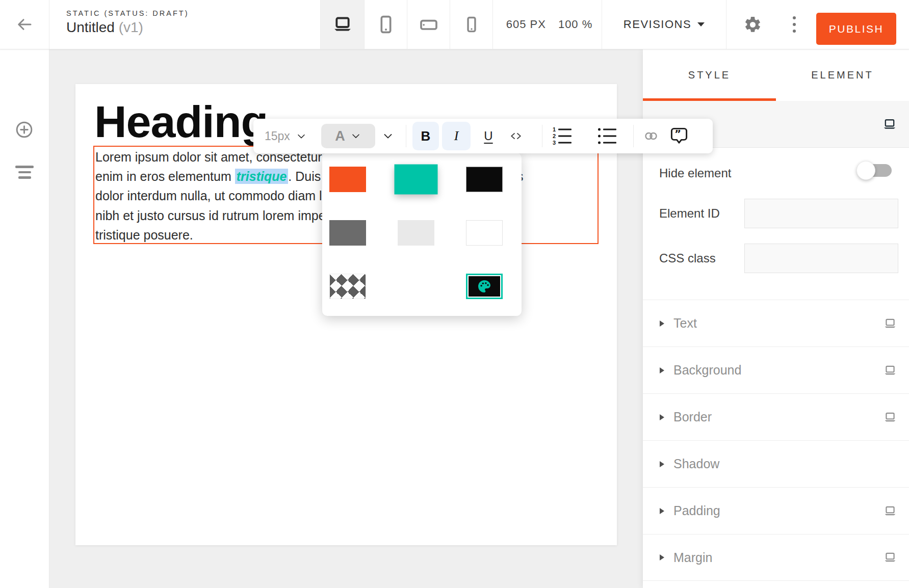 This screenshot has height=588, width=909. Describe the element at coordinates (348, 286) in the screenshot. I see `swatch-transparent` at that location.